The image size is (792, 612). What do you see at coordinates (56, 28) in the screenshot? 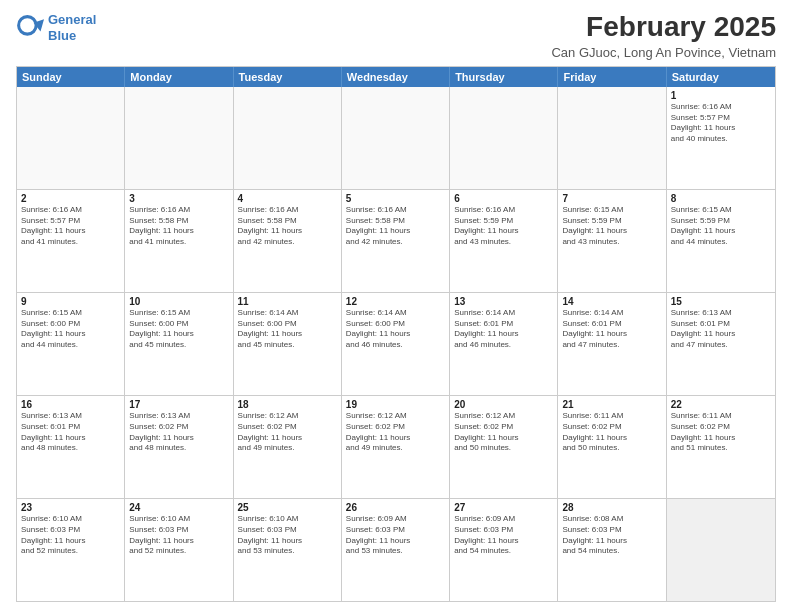
I see `logo: General Blue` at bounding box center [56, 28].